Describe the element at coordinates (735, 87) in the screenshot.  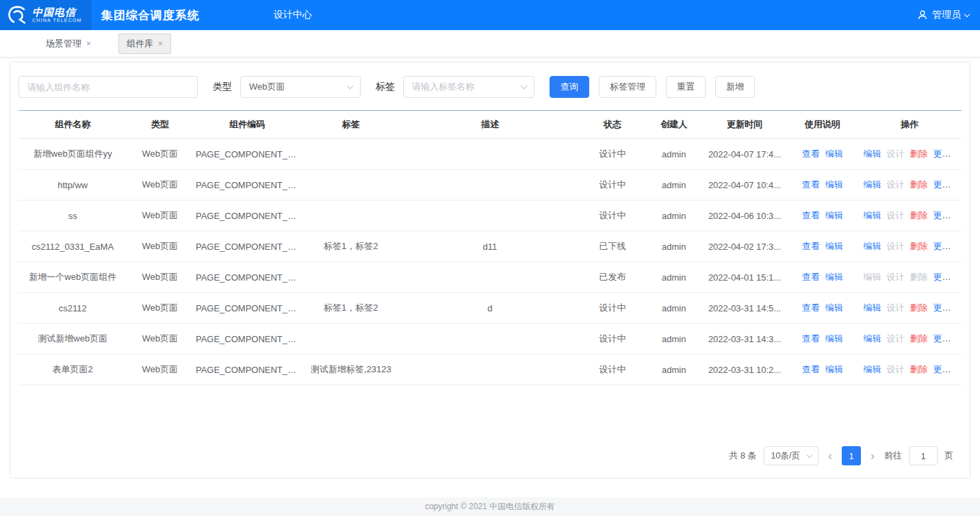
I see `add-button: 新增` at that location.